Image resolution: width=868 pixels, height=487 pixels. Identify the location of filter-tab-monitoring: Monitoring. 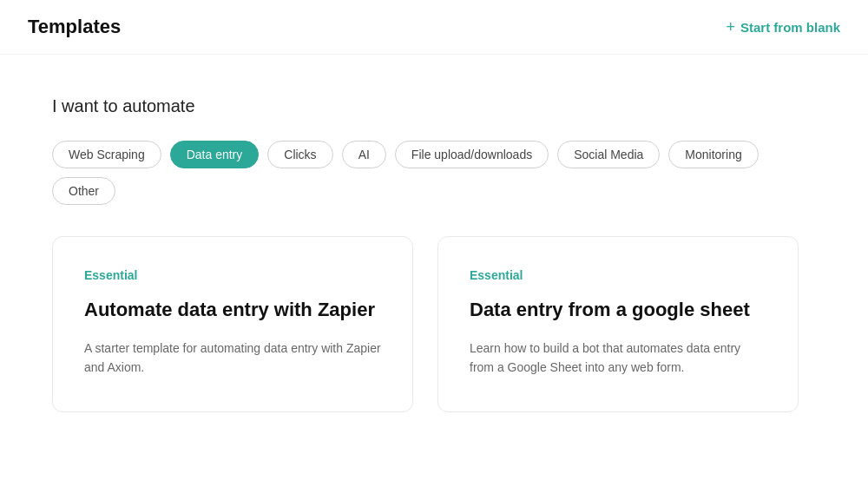
(713, 155).